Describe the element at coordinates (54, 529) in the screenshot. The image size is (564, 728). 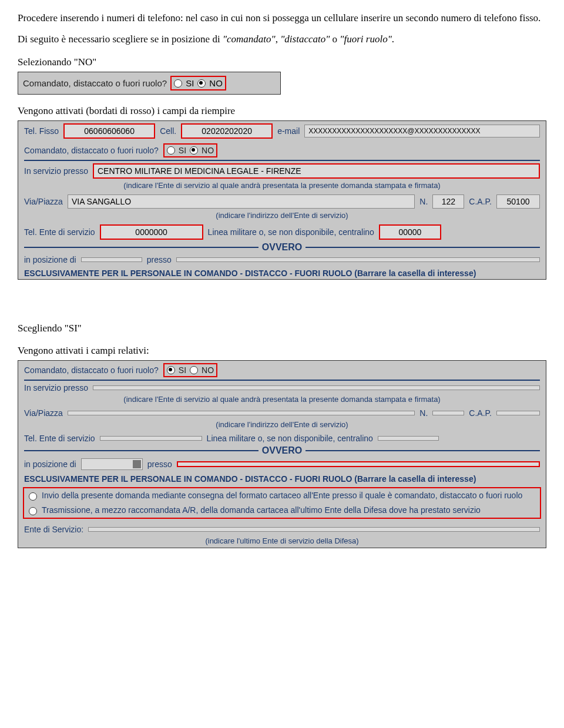
I see `ente-servizio-label: Ente di Servizio:` at that location.